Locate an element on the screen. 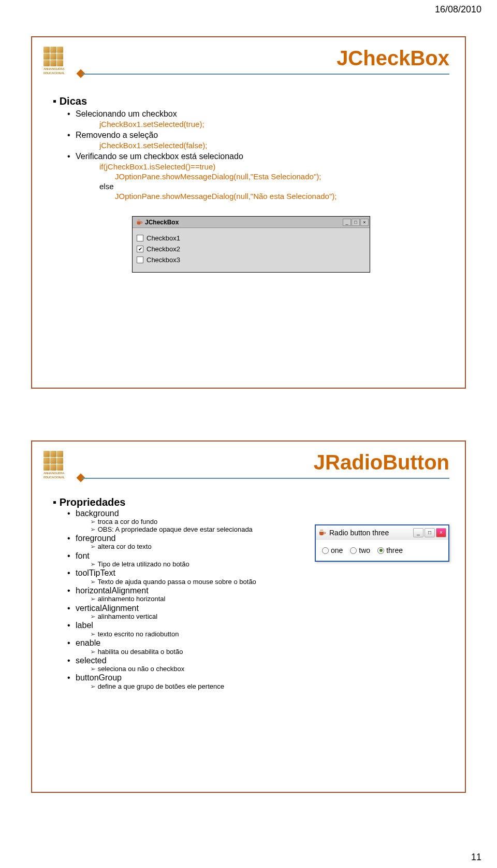 Image resolution: width=497 pixels, height=868 pixels. radio-option: three is located at coordinates (390, 550).